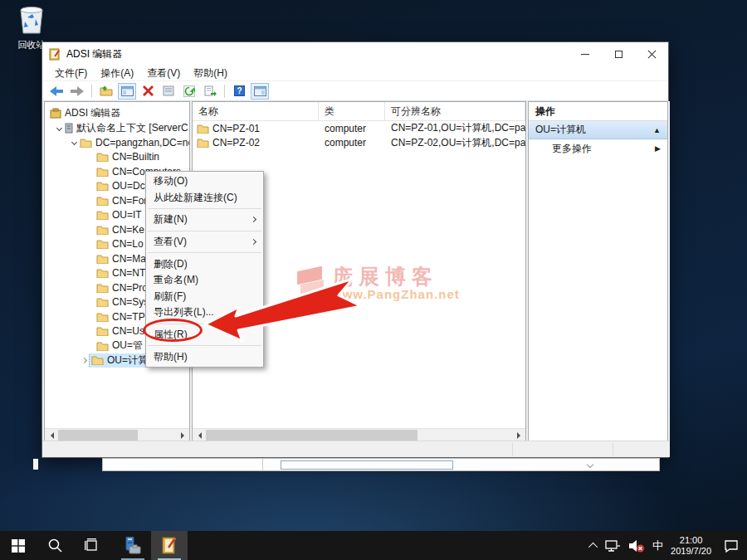  Describe the element at coordinates (91, 546) in the screenshot. I see `task-view-icon` at that location.